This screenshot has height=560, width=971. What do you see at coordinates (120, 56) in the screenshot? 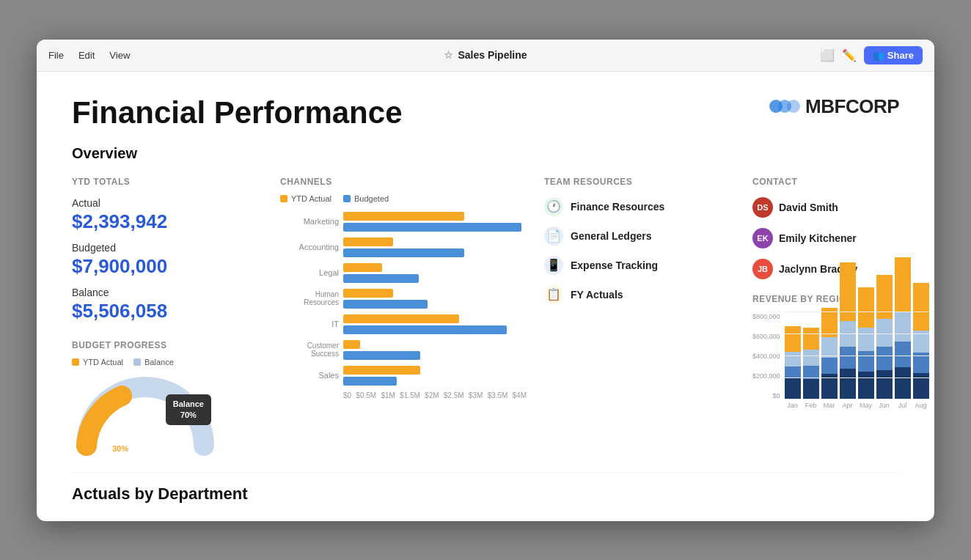
I see `menu-view: View` at bounding box center [120, 56].